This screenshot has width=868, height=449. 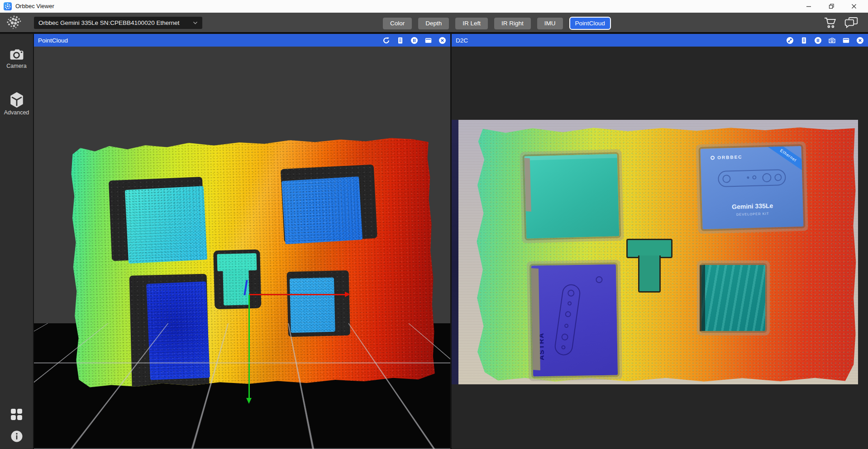 What do you see at coordinates (497, 24) in the screenshot?
I see `stream-buttons: Color Depth IR Left IR Right IMU PointCl…` at bounding box center [497, 24].